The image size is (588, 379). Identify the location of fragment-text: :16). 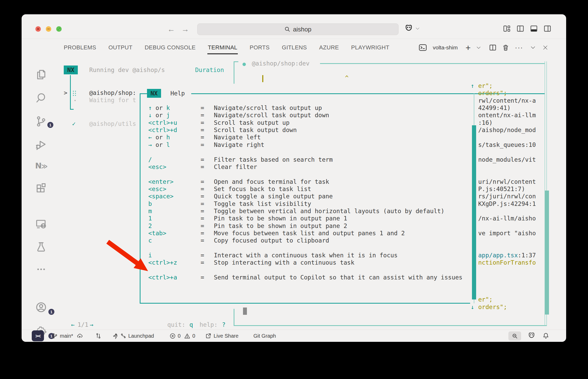
(485, 123).